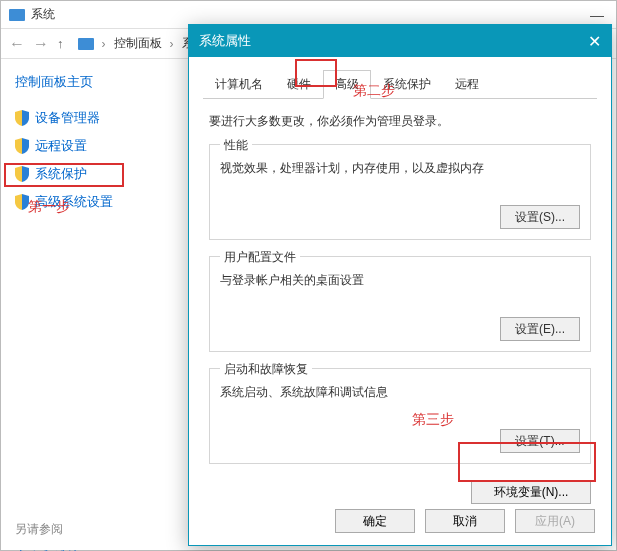 This screenshot has height=551, width=617. What do you see at coordinates (239, 84) in the screenshot?
I see `tab-computer-name: 计算机名` at bounding box center [239, 84].